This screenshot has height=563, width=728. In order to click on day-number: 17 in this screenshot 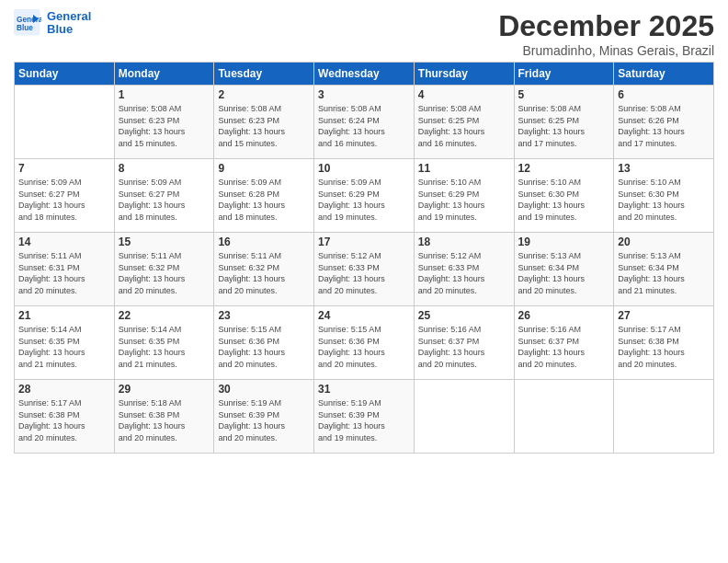, I will do `click(364, 242)`.